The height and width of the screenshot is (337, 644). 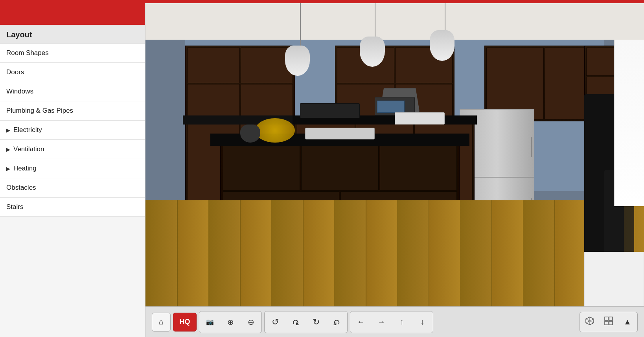 I want to click on arrow-down-icon: ↓, so click(x=422, y=322).